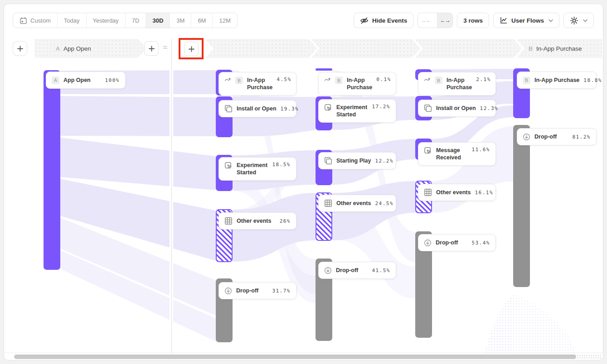 The image size is (607, 364). I want to click on flow-node-in-app-purchase: BIn-App Purchase18.8%, so click(557, 80).